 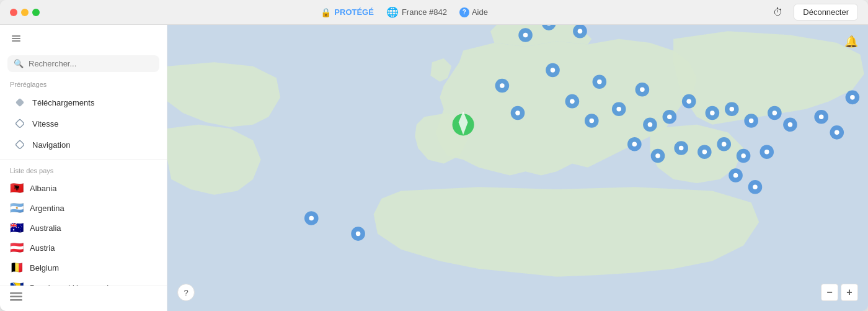 What do you see at coordinates (186, 293) in the screenshot?
I see `help-icon: ?` at bounding box center [186, 293].